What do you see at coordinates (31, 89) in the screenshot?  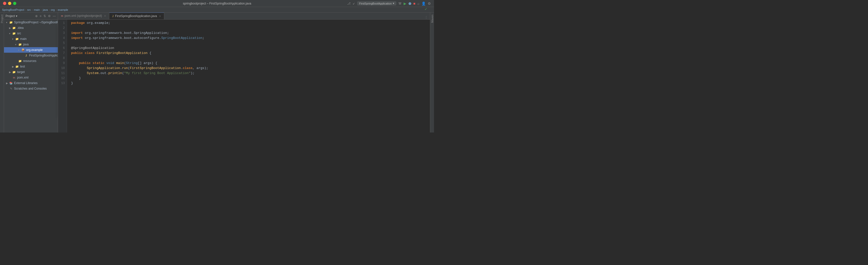 I see `tree-item-scratches: ✎ Scratches and Consoles` at bounding box center [31, 89].